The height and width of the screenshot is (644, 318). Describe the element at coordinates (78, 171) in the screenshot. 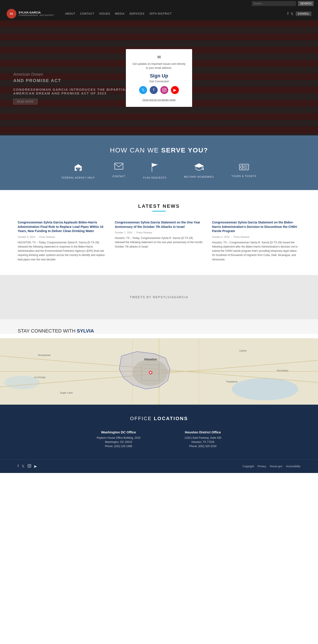

I see `serve-federal-agency: FEDERAL AGENCY HELP` at that location.